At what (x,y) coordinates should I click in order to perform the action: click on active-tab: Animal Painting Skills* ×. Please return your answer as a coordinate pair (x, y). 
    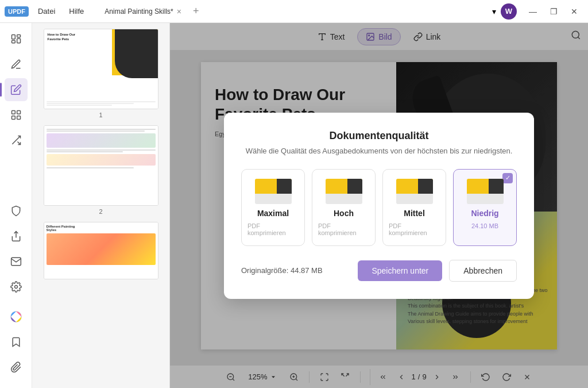
    Looking at the image, I should click on (143, 11).